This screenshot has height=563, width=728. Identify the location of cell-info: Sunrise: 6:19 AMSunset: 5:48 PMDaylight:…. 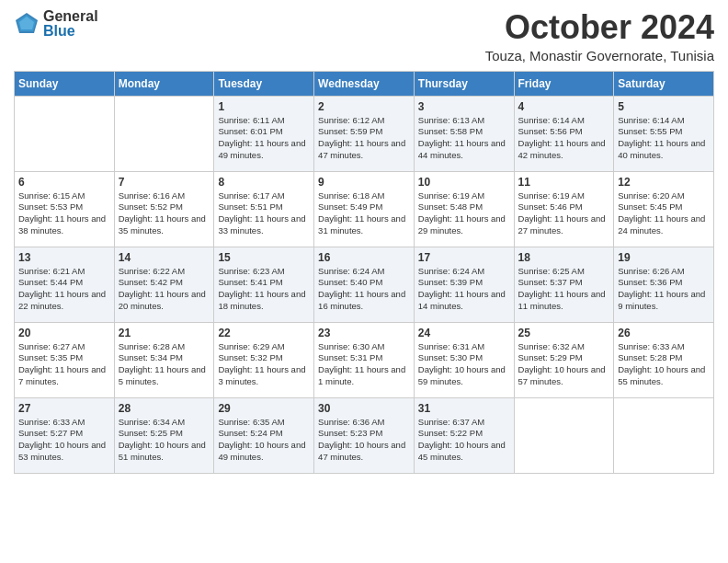
(464, 213).